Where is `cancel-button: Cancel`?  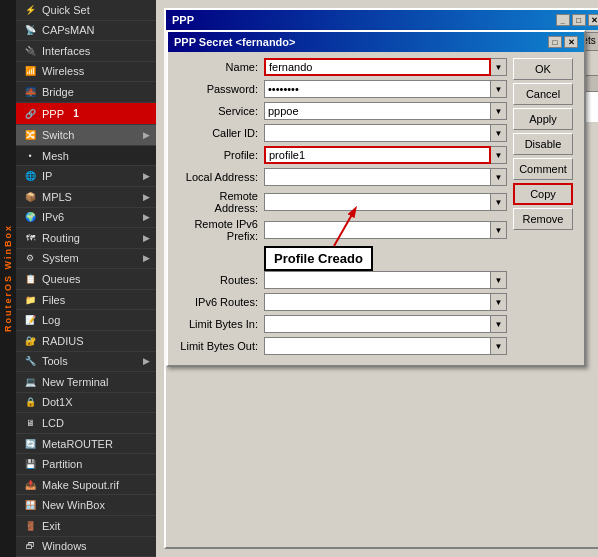 cancel-button: Cancel is located at coordinates (543, 94).